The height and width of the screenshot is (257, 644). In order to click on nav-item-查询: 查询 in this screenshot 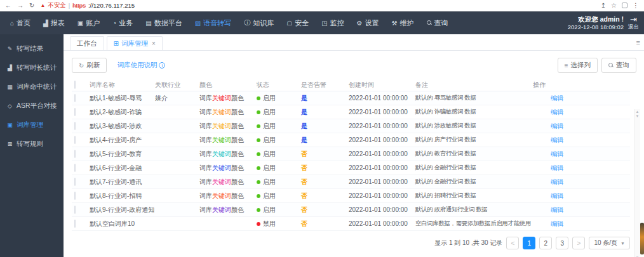, I will do `click(438, 23)`.